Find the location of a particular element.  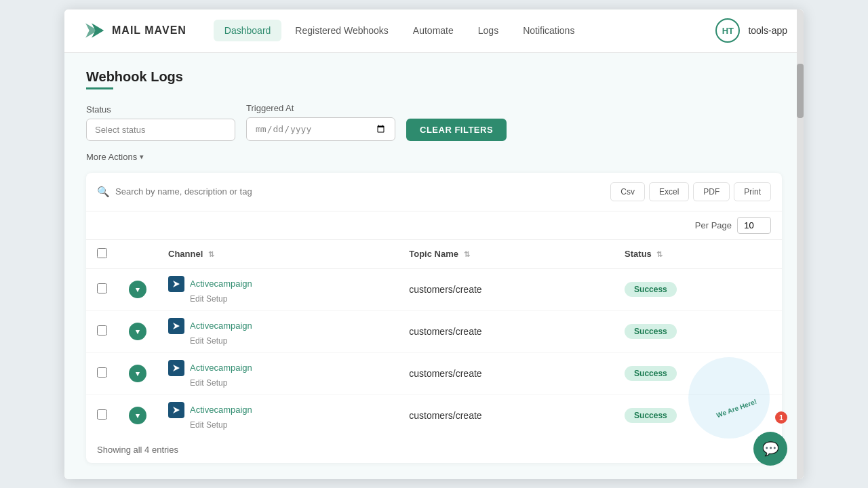

triggered-at-input is located at coordinates (321, 129).